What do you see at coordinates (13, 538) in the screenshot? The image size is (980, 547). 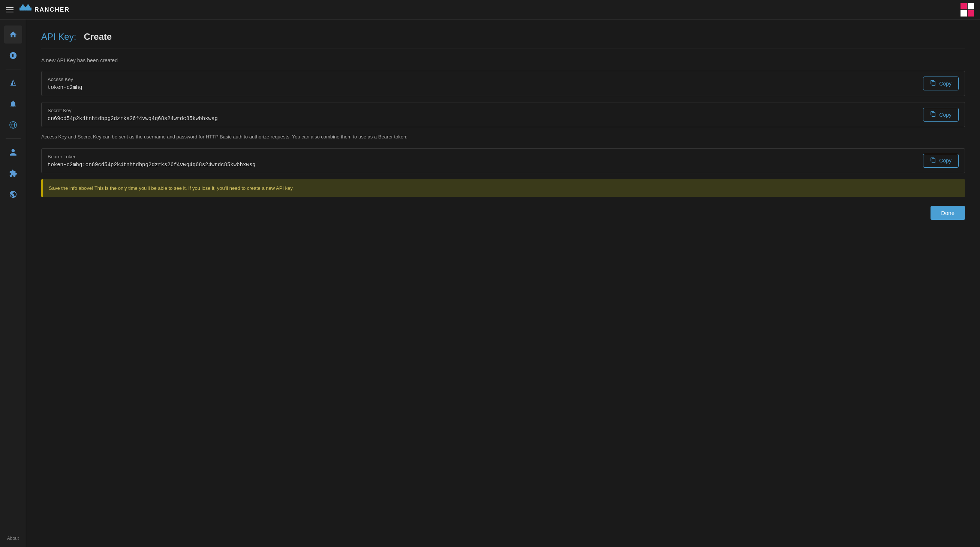 I see `about-label: About` at bounding box center [13, 538].